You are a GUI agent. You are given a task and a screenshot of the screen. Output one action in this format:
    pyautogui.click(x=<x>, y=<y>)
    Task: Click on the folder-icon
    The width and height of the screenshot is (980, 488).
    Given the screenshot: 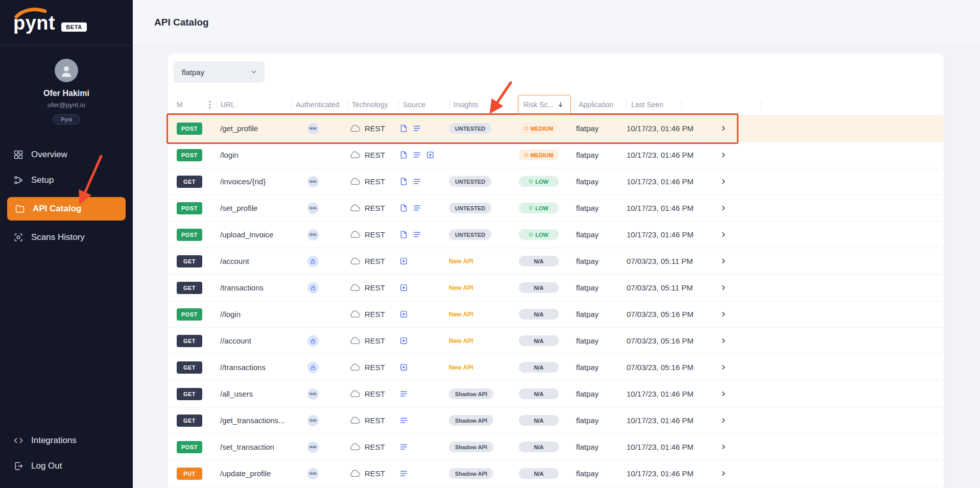 What is the action you would take?
    pyautogui.click(x=20, y=209)
    